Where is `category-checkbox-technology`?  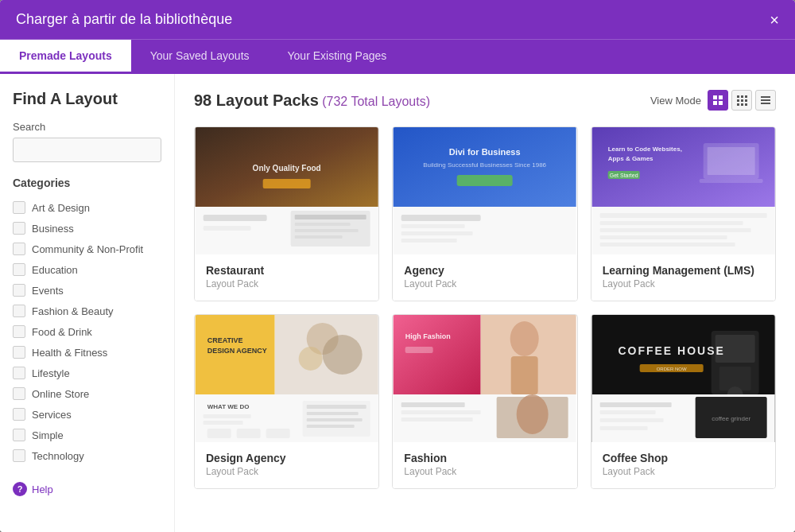
category-checkbox-technology is located at coordinates (19, 456).